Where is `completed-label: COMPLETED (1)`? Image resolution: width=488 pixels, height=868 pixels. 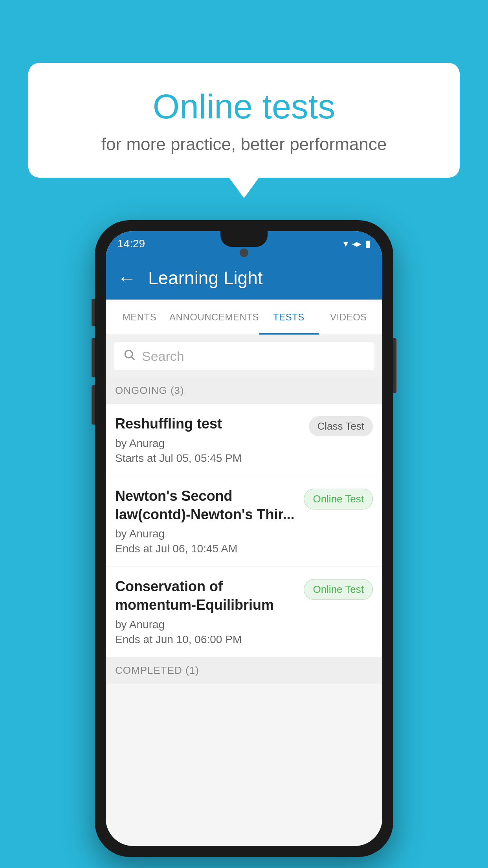 completed-label: COMPLETED (1) is located at coordinates (157, 670).